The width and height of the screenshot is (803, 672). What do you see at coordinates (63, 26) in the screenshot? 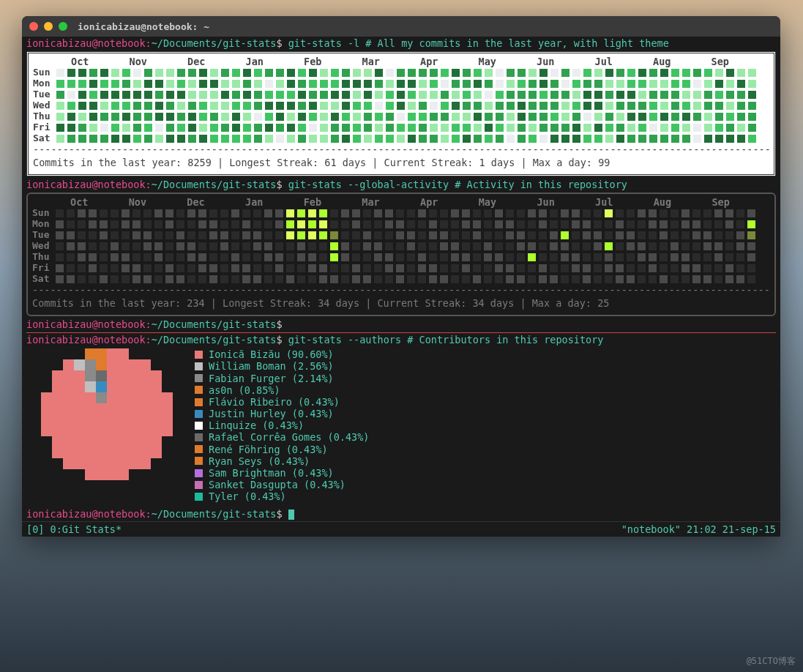
I see `maximize-icon` at bounding box center [63, 26].